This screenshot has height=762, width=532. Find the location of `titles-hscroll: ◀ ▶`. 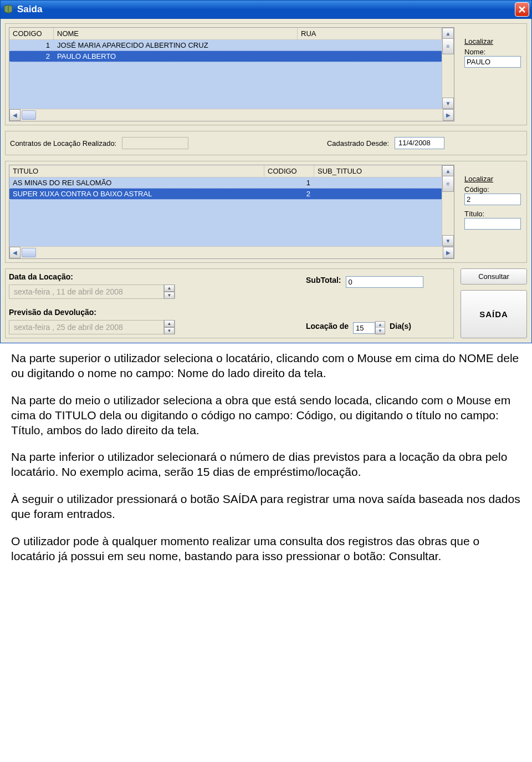

titles-hscroll: ◀ ▶ is located at coordinates (232, 252).